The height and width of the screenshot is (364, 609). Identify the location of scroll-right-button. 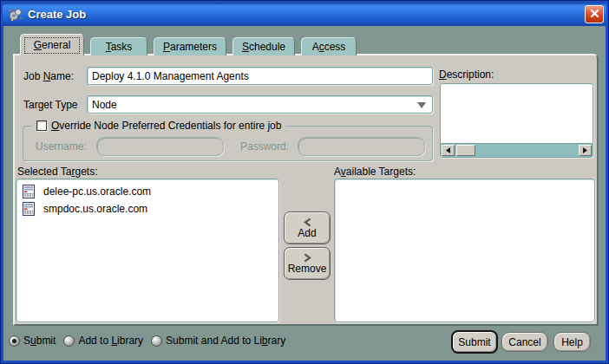
(585, 151).